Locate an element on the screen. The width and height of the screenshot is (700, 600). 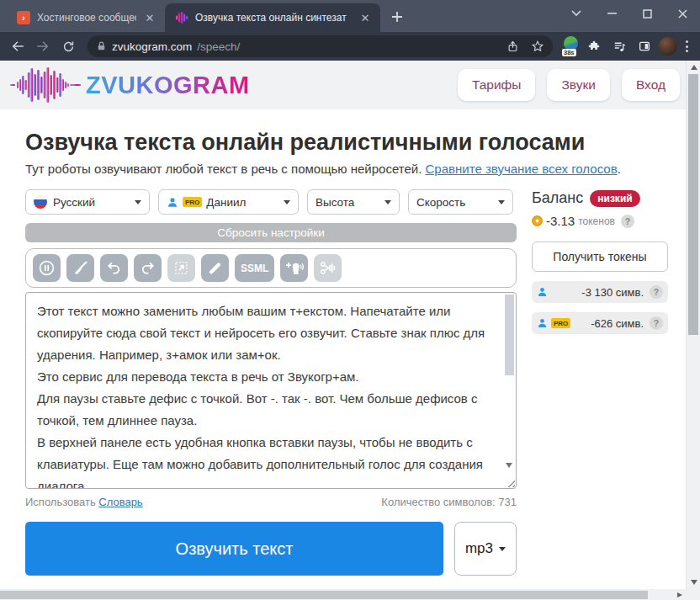
expand-editor-button is located at coordinates (182, 268).